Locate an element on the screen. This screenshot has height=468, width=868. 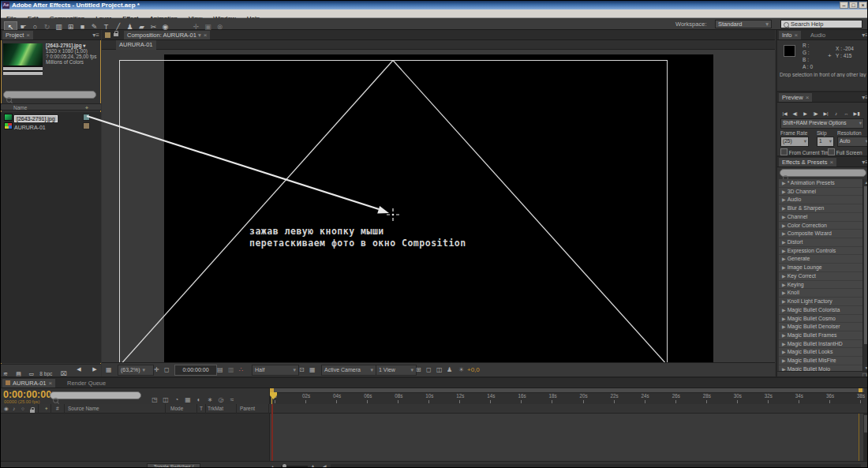
minimize-button: – is located at coordinates (844, 5).